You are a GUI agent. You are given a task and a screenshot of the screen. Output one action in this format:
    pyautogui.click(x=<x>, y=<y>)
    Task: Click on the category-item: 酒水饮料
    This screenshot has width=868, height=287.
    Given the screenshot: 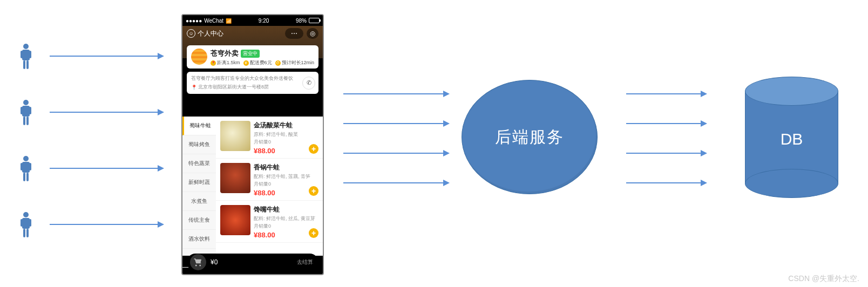 What is the action you would take?
    pyautogui.click(x=199, y=240)
    